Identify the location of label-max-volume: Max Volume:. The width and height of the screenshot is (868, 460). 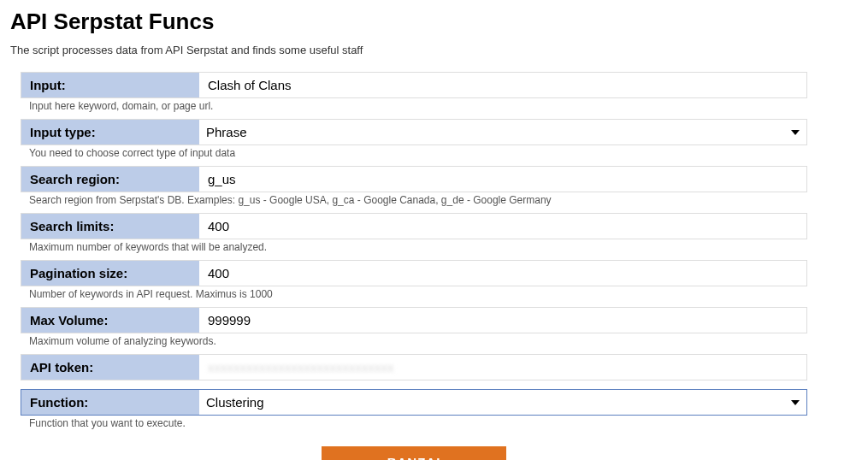
(110, 320).